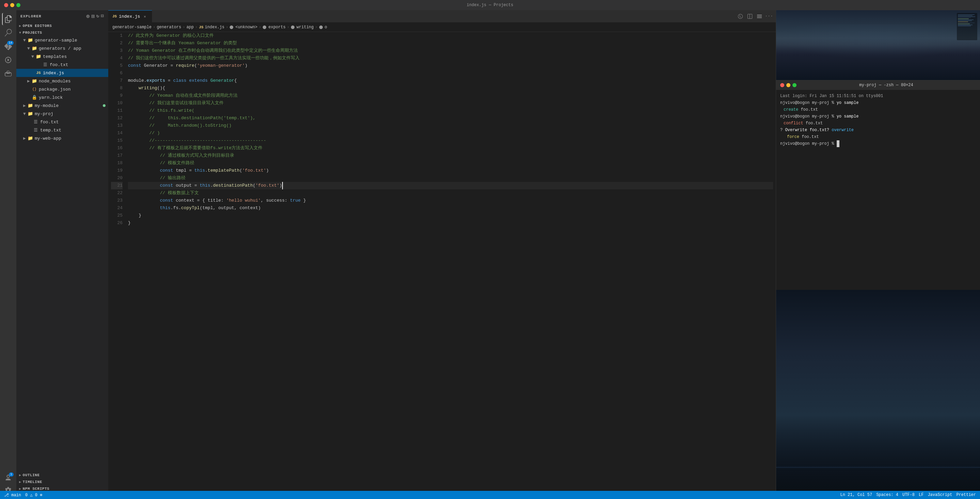  I want to click on code-line-20: // 输出路径, so click(450, 178).